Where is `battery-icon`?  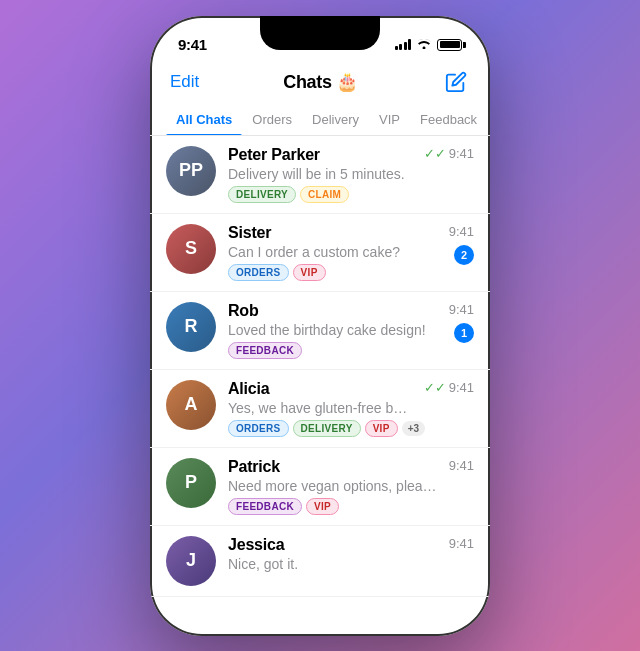
battery-icon is located at coordinates (450, 45).